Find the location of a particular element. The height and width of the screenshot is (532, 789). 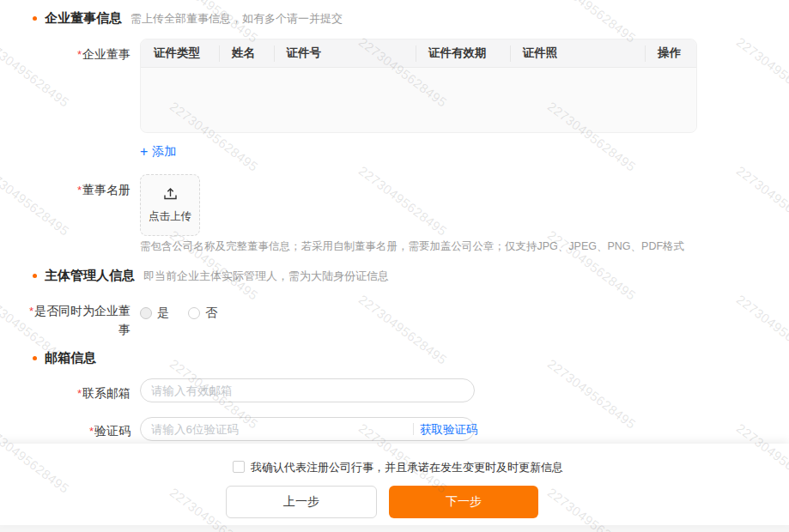

section-directors-desc: 需上传全部董事信息，如有多个请一并提交 is located at coordinates (237, 19).